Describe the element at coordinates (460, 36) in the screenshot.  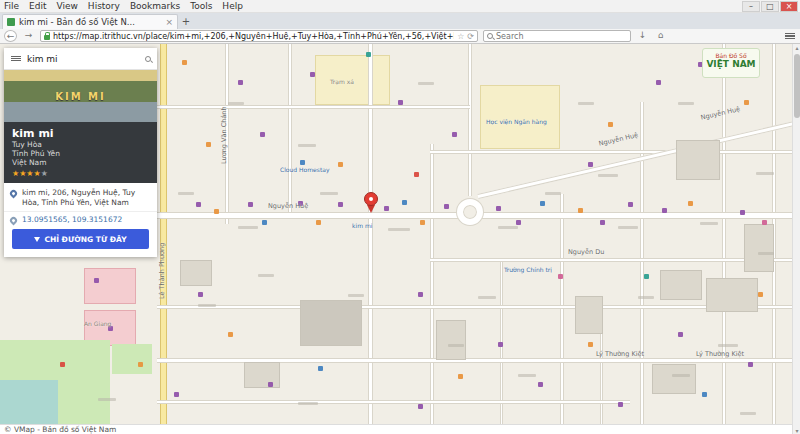
I see `bookmark-star-icon: ☆` at that location.